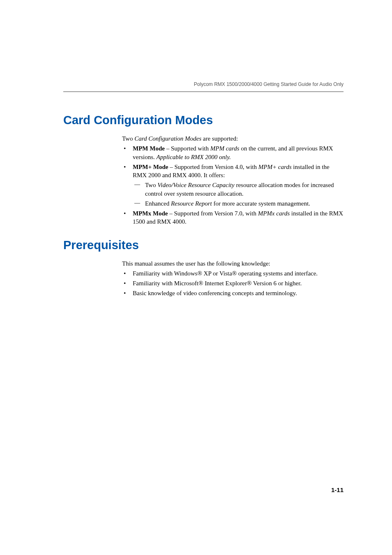  What do you see at coordinates (238, 194) in the screenshot?
I see `section1-sublist: Two Video/Voice Resource Capacity resour…` at bounding box center [238, 194].